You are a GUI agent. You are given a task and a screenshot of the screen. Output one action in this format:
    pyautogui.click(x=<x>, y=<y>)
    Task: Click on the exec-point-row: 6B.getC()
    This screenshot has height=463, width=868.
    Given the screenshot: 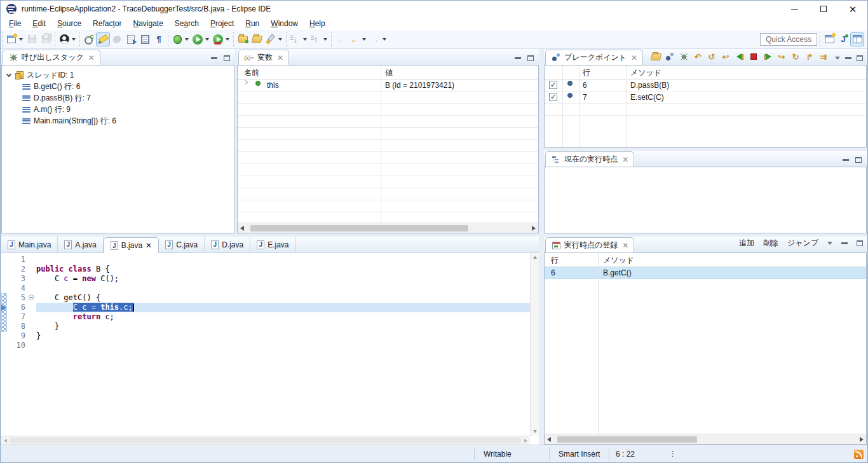 What is the action you would take?
    pyautogui.click(x=705, y=273)
    